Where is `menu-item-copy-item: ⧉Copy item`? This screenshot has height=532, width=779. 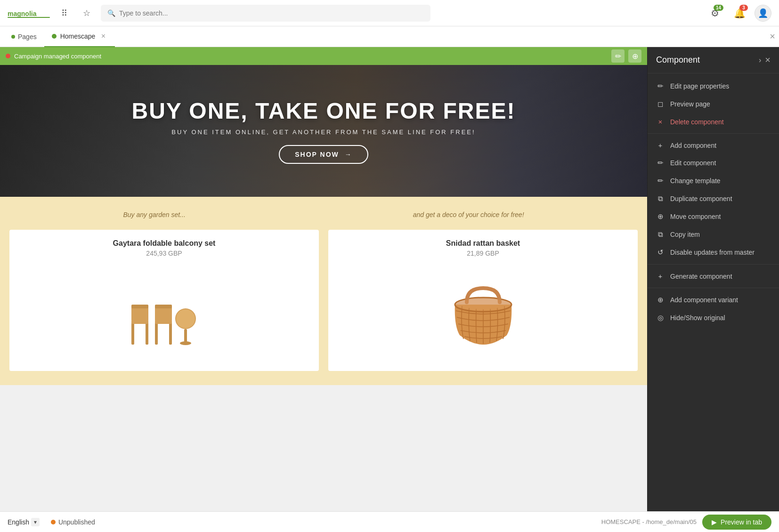 menu-item-copy-item: ⧉Copy item is located at coordinates (713, 234).